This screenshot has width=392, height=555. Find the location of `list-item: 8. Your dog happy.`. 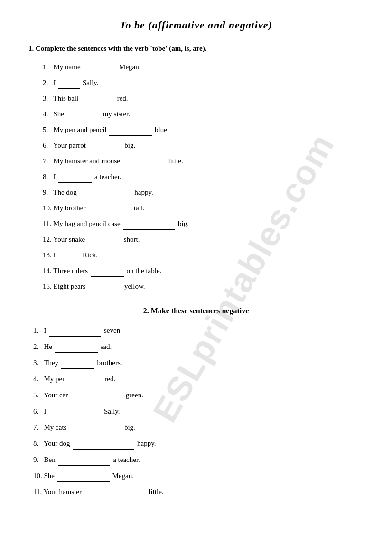

list-item: 8. Your dog happy. is located at coordinates (198, 443).